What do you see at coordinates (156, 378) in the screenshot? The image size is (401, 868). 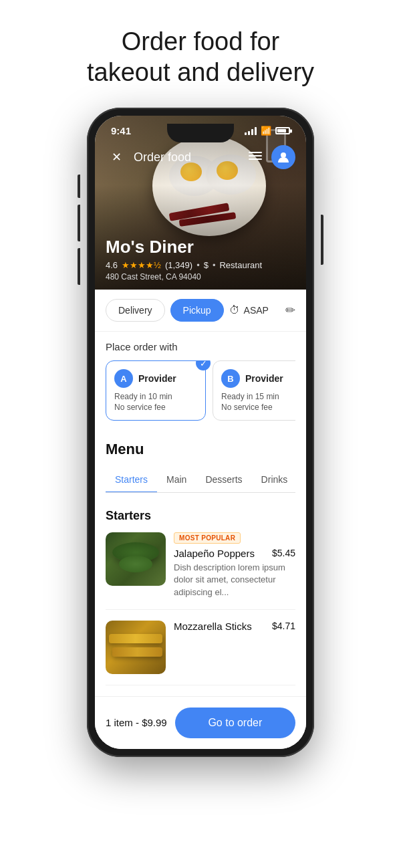 I see `provider-a-header: A Provider` at bounding box center [156, 378].